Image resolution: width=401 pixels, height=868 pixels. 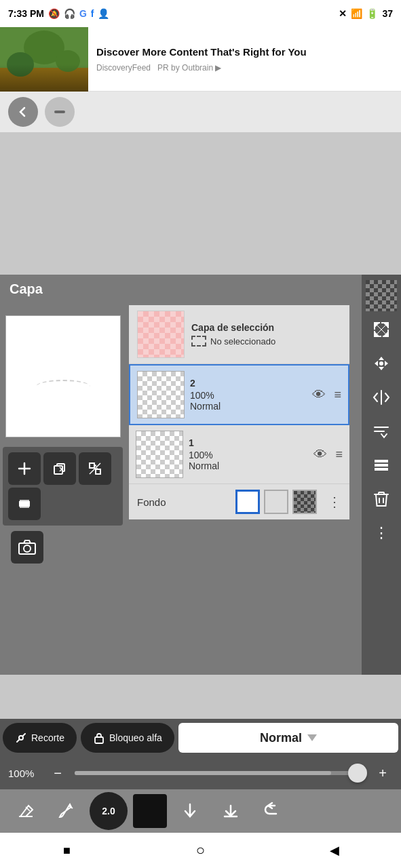 What do you see at coordinates (150, 811) in the screenshot?
I see `color-button` at bounding box center [150, 811].